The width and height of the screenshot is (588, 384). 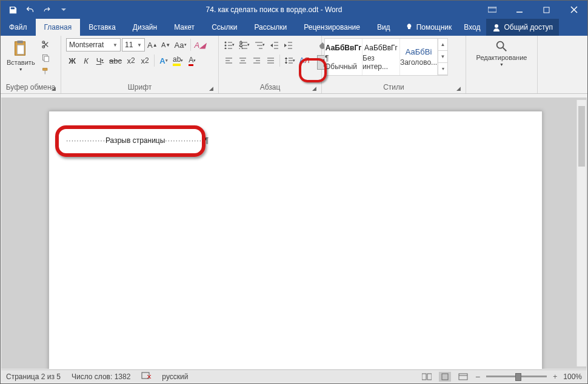 I want to click on zoom-slider, so click(x=516, y=377).